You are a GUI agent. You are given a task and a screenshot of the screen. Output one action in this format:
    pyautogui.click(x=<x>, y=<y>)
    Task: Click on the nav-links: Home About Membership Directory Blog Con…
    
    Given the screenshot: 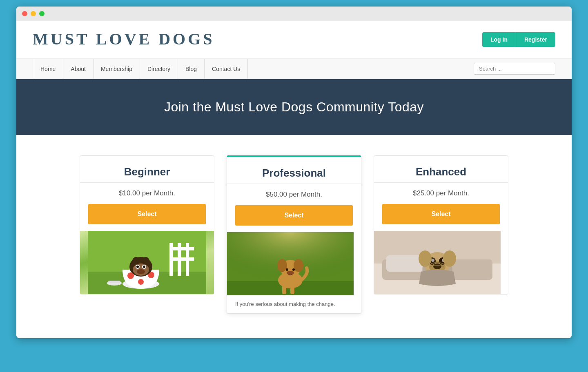 What is the action you would take?
    pyautogui.click(x=140, y=69)
    